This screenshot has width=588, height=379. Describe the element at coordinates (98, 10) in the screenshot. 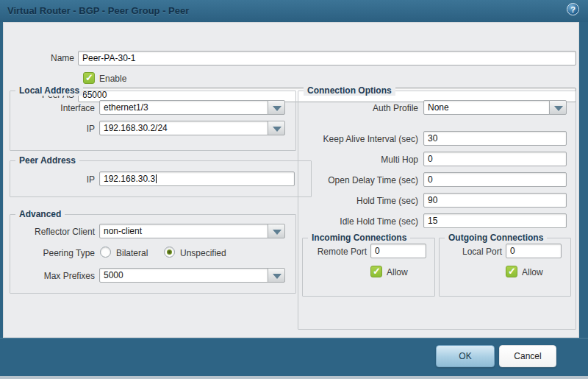

I see `dialog-title: Virtual Router - BGP - Peer Group - Peer` at that location.